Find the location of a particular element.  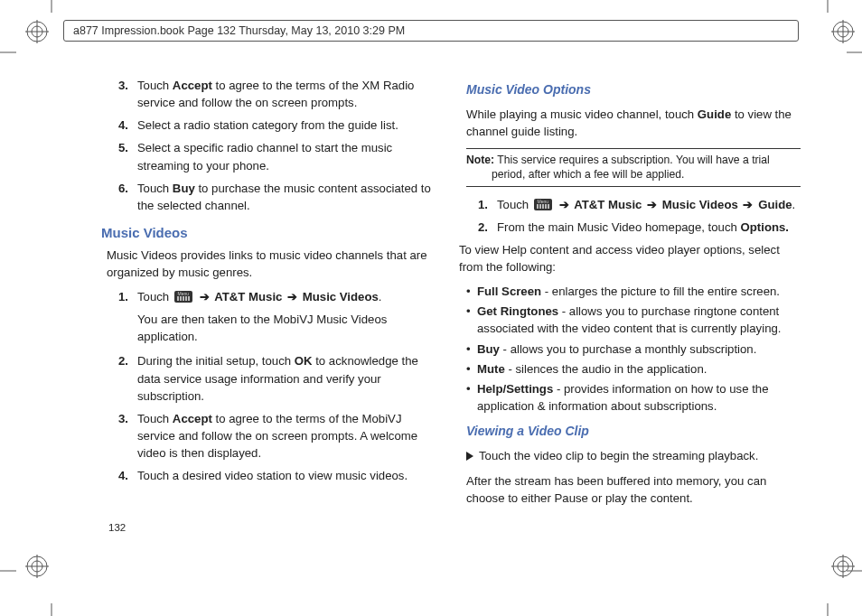

page-number: 132 is located at coordinates (117, 527).